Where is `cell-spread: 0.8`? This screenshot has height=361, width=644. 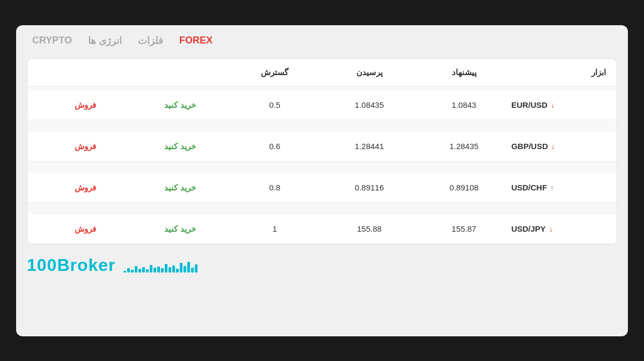
cell-spread: 0.8 is located at coordinates (275, 188).